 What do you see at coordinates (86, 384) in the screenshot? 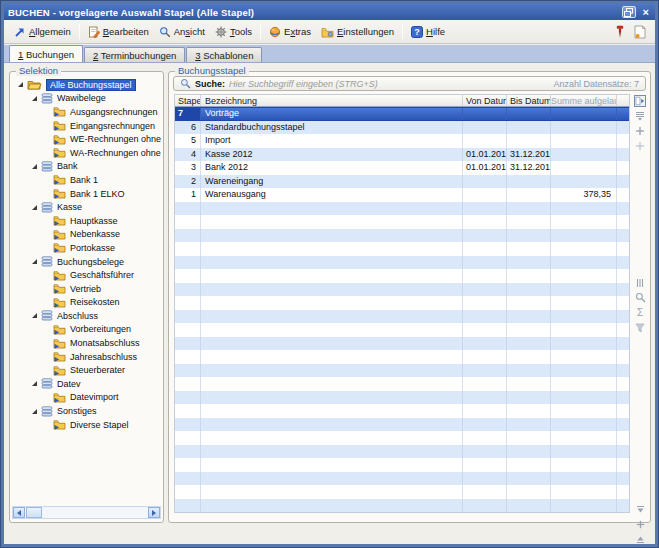
I see `tree-item-datev: Datev` at bounding box center [86, 384].